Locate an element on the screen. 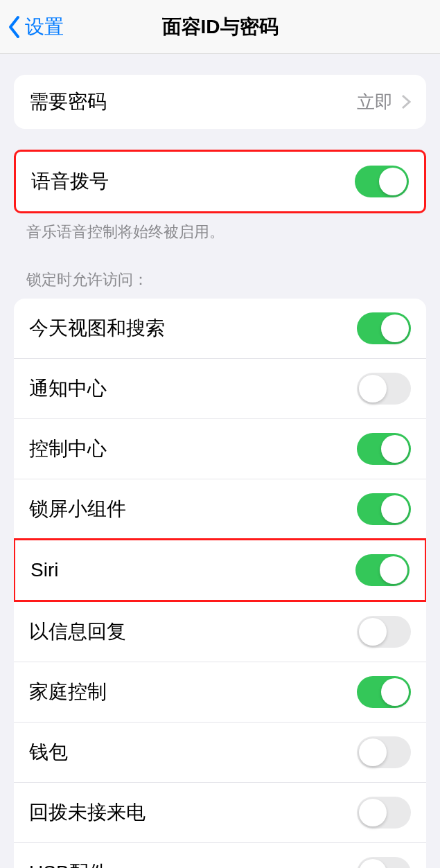  lock-item-row: 钱包 is located at coordinates (220, 752).